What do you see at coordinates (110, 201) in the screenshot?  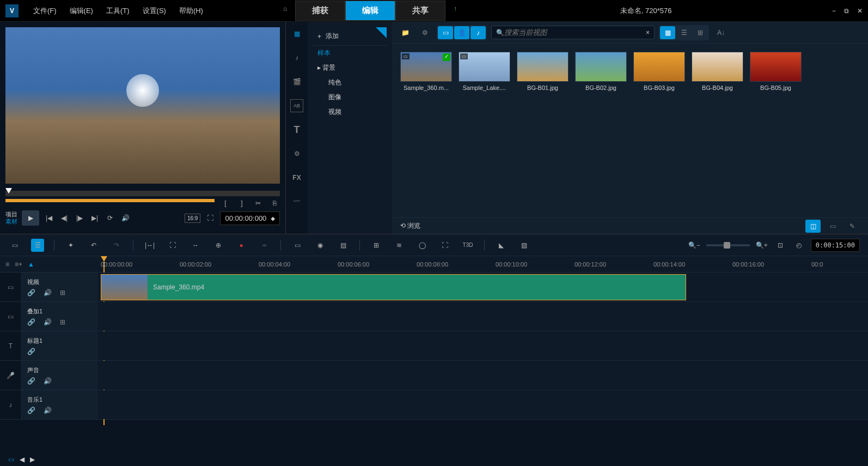 I see `trim-bar` at bounding box center [110, 201].